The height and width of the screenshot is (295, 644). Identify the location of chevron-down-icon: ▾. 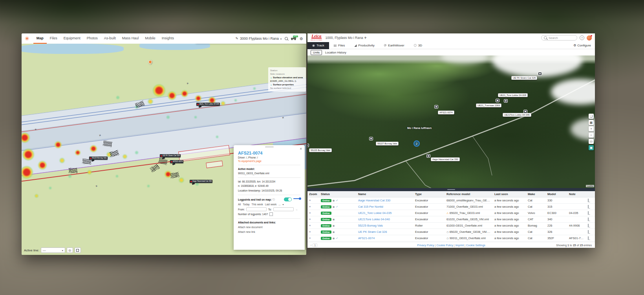
(284, 205).